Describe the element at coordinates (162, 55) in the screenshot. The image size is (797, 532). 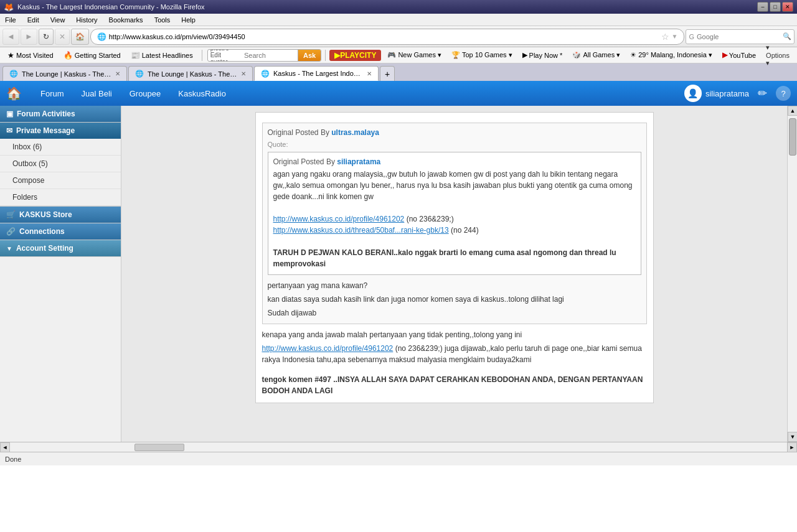
I see `bookmark-latest-headlines: 📰 Latest Headlines` at that location.